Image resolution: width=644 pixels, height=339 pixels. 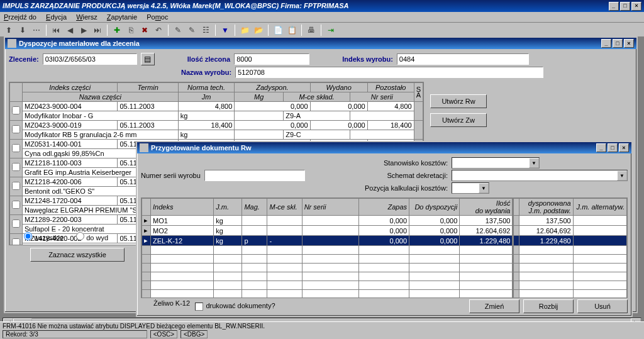 I want to click on rw-col-mce: M-ce skł., so click(x=284, y=208).